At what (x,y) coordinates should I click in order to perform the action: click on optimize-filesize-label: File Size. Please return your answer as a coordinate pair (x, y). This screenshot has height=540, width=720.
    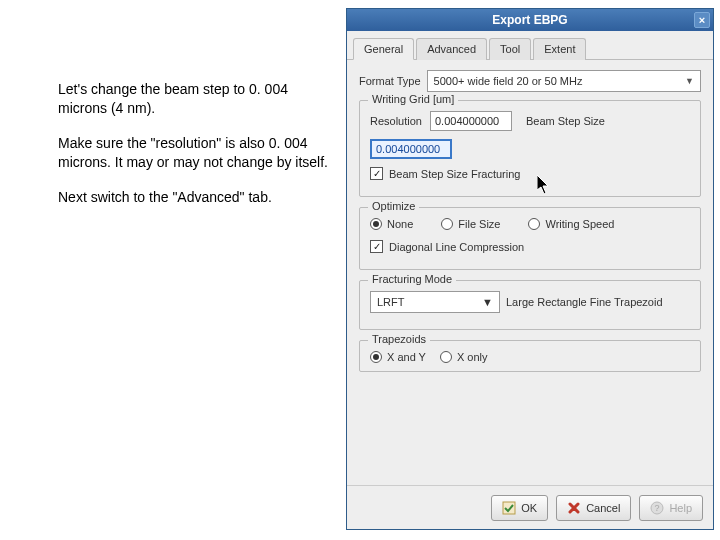
    Looking at the image, I should click on (479, 224).